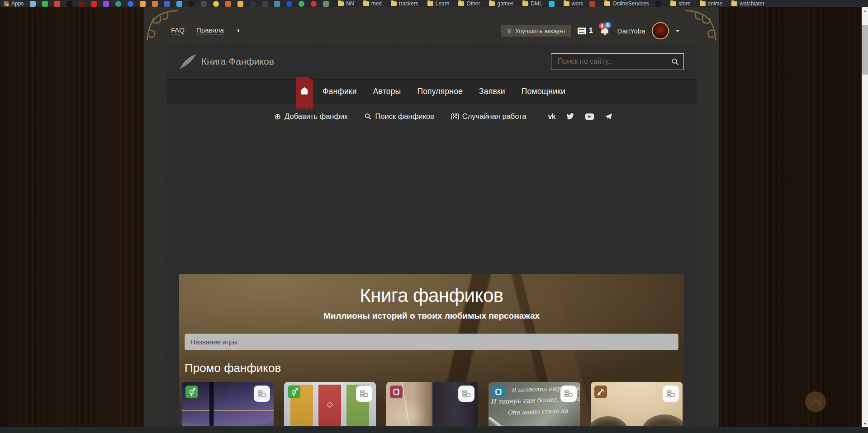  What do you see at coordinates (505, 4) in the screenshot?
I see `bookmark-folder-label: games` at bounding box center [505, 4].